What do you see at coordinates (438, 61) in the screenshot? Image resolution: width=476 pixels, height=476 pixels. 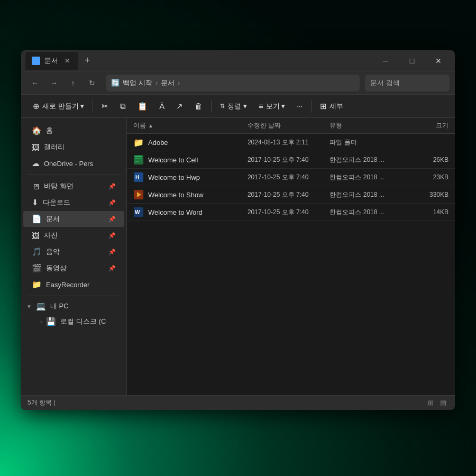 I see `close-button: ✕` at bounding box center [438, 61].